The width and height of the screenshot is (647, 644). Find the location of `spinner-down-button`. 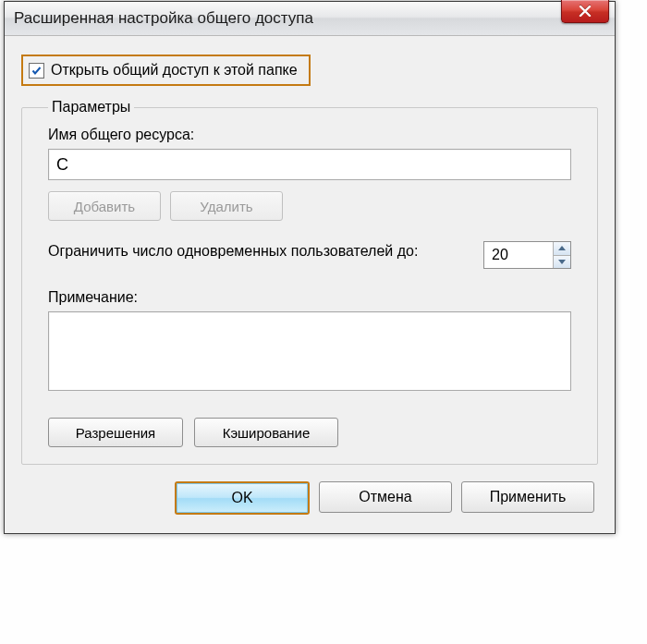

spinner-down-button is located at coordinates (562, 262).